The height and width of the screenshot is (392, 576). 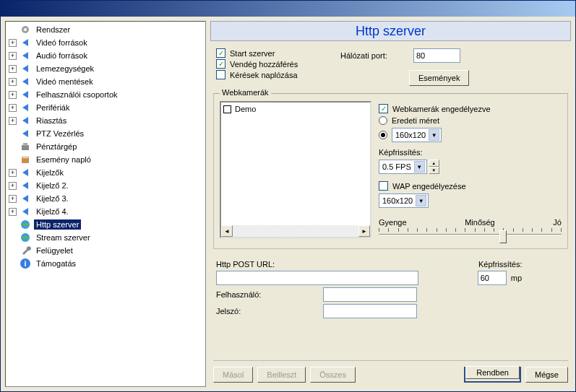 I want to click on list-item: Demo, so click(x=296, y=109).